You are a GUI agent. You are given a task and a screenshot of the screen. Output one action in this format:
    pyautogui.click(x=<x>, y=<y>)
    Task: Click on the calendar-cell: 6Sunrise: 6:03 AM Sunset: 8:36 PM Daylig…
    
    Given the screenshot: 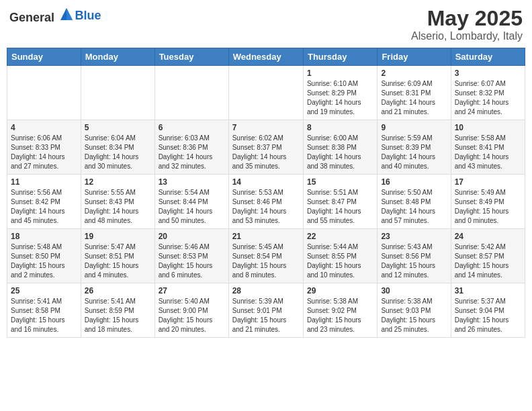 What is the action you would take?
    pyautogui.click(x=191, y=148)
    